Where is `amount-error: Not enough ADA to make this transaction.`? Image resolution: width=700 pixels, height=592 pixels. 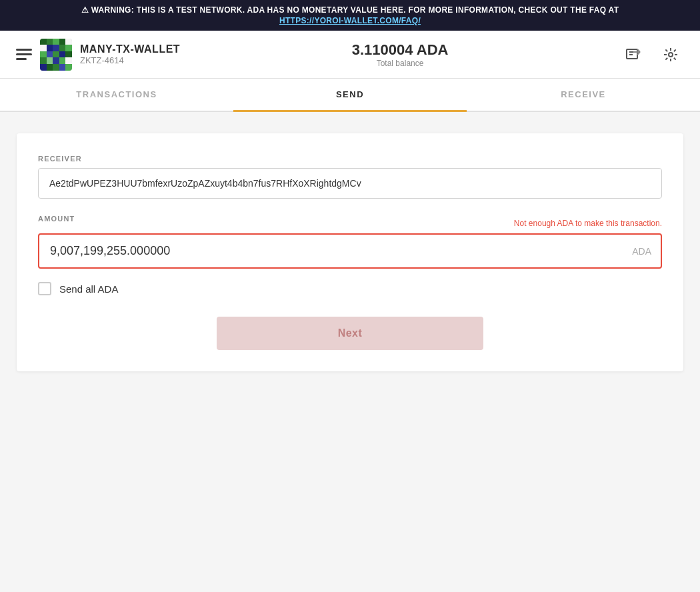 amount-error: Not enough ADA to make this transaction. is located at coordinates (588, 223).